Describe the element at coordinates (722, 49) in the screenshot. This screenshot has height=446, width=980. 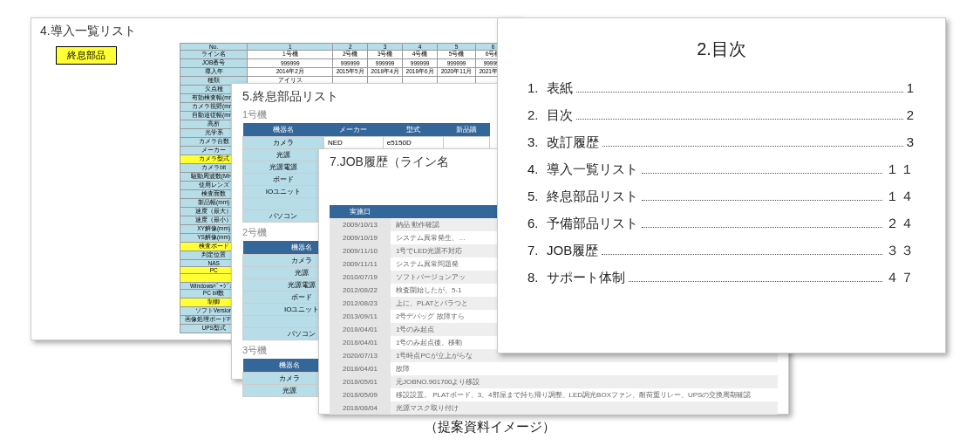
I see `page2-title: 2.目次` at that location.